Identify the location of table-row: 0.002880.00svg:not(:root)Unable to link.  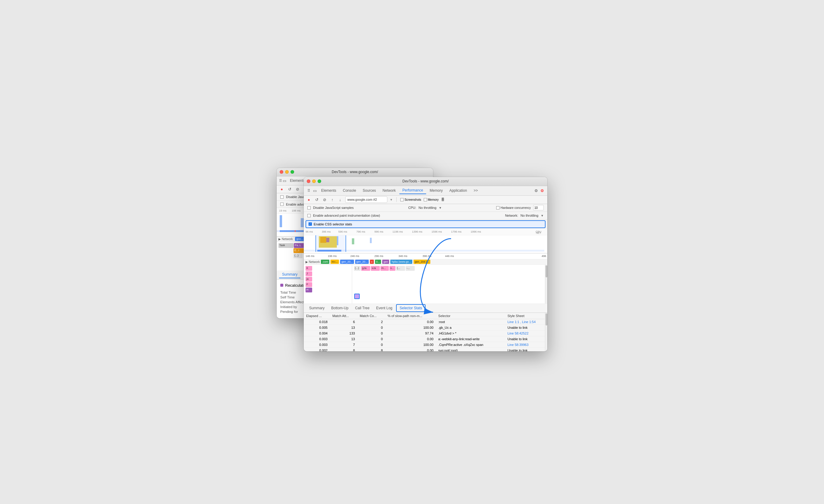
(425, 350).